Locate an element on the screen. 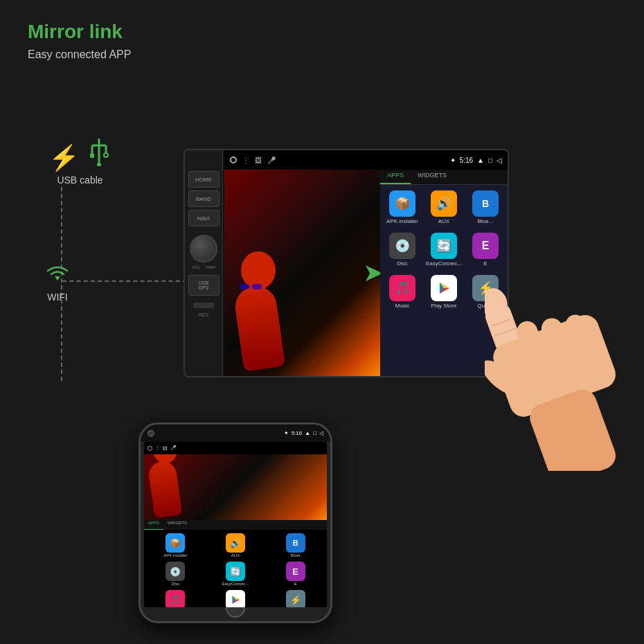 This screenshot has height=644, width=644. phone-back: ◁ is located at coordinates (321, 433).